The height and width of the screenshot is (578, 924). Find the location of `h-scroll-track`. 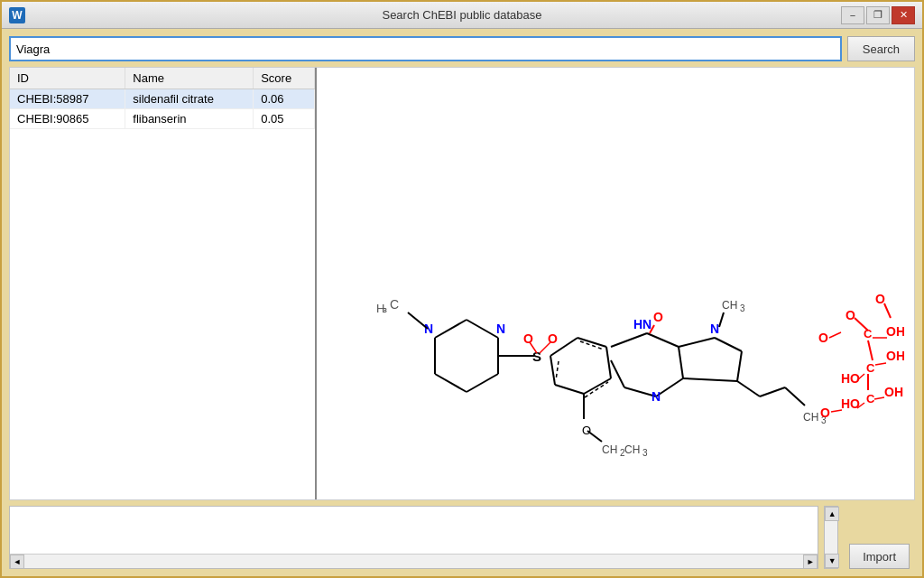

h-scroll-track is located at coordinates (413, 562).